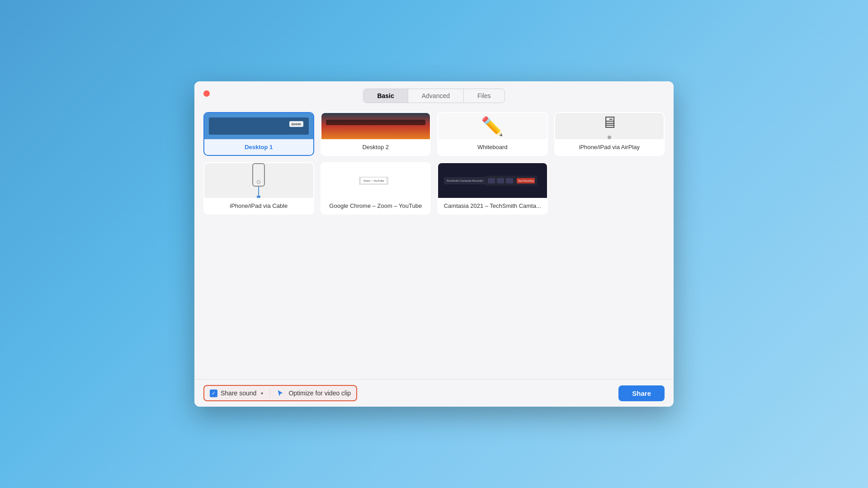 The height and width of the screenshot is (488, 868). What do you see at coordinates (390, 181) in the screenshot?
I see `chrome-content` at bounding box center [390, 181].